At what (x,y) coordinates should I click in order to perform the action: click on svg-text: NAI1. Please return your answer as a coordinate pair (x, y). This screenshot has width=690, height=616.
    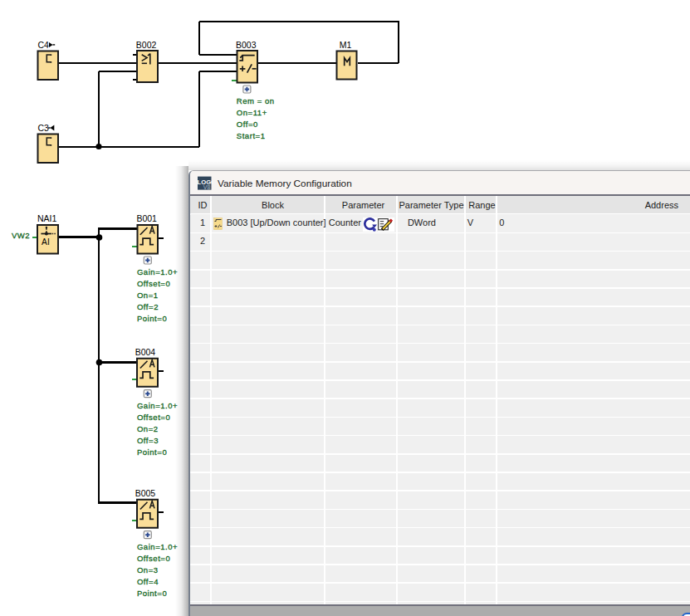
    Looking at the image, I should click on (47, 218).